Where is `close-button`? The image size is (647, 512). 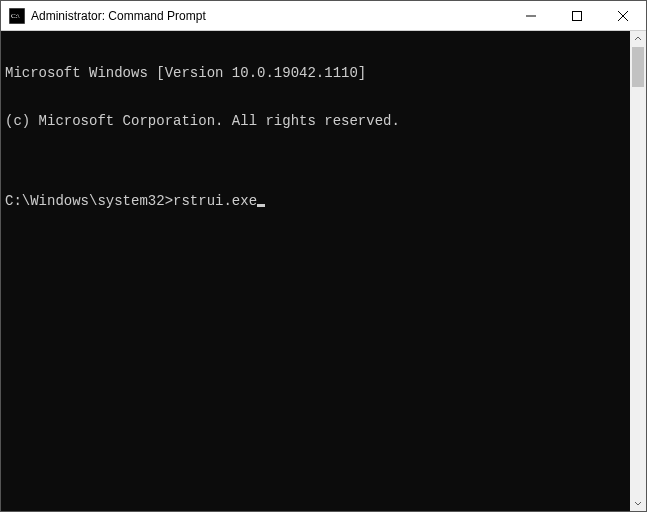 close-button is located at coordinates (623, 16).